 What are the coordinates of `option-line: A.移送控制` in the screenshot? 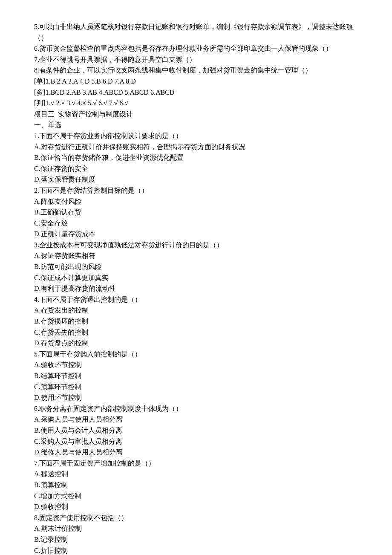 It's located at (196, 474).